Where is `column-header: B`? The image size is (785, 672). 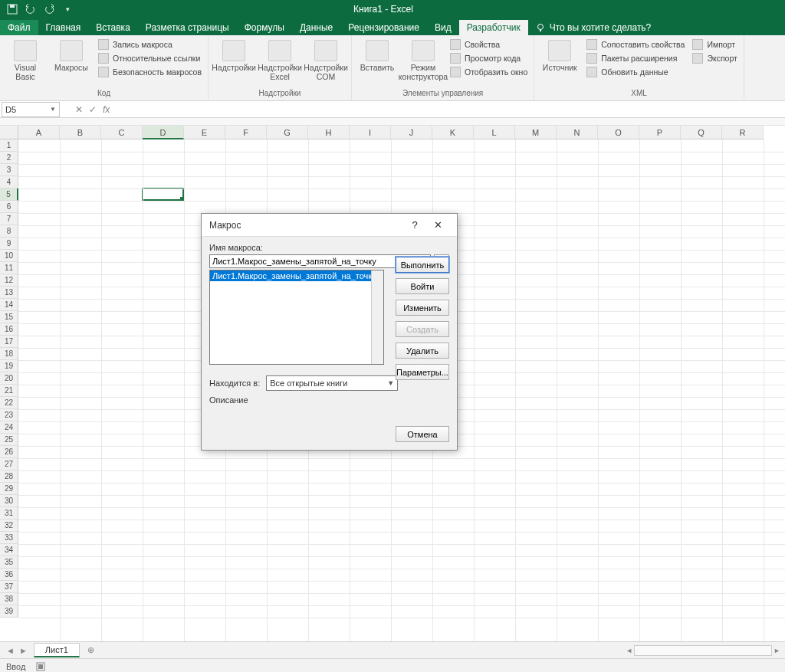 column-header: B is located at coordinates (80, 133).